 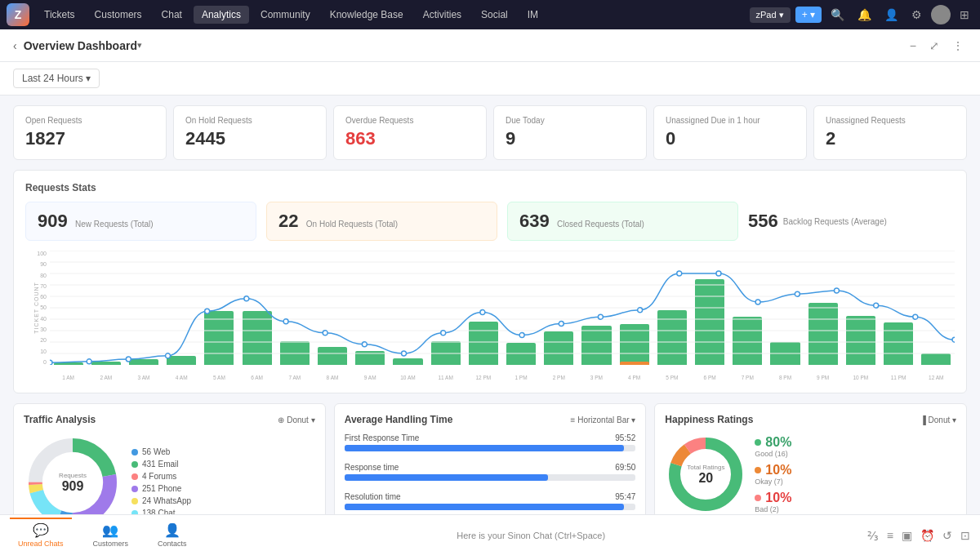 I want to click on status-icon-3: ▣, so click(x=906, y=535).